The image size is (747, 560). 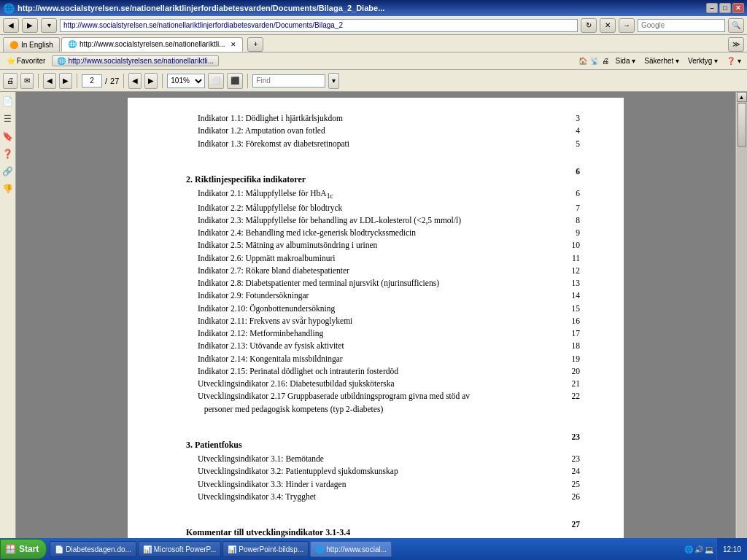 I want to click on sidebar-page-icon: 📄, so click(x=8, y=101).